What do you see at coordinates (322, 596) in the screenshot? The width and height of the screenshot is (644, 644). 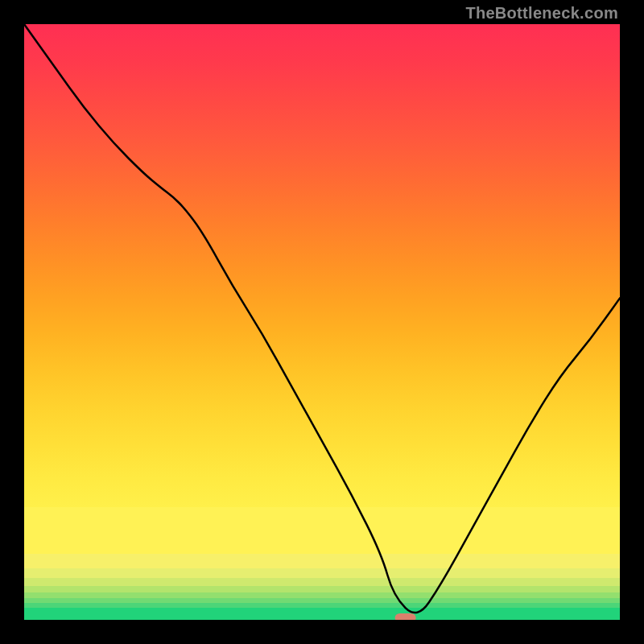 I see `band-green2` at bounding box center [322, 596].